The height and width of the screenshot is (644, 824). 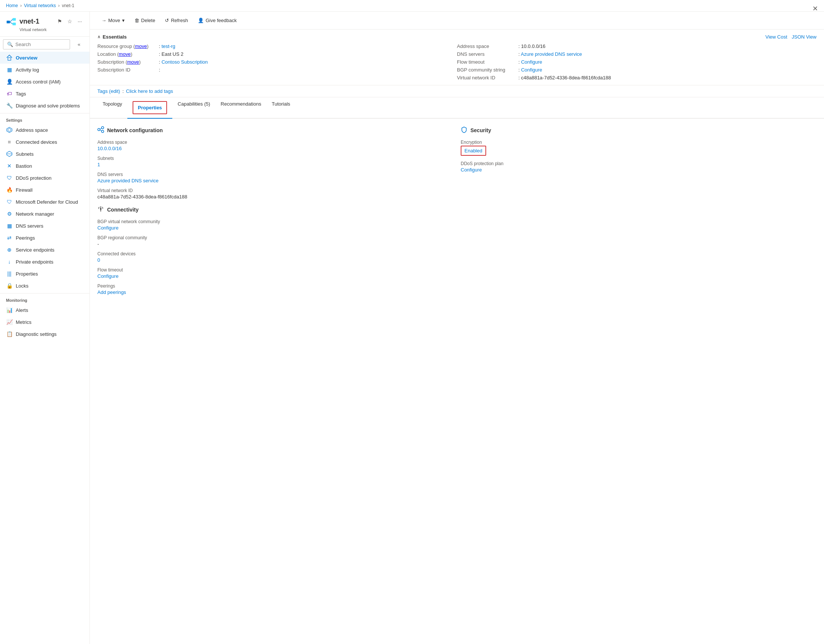 I want to click on close-button: ✕, so click(x=815, y=12).